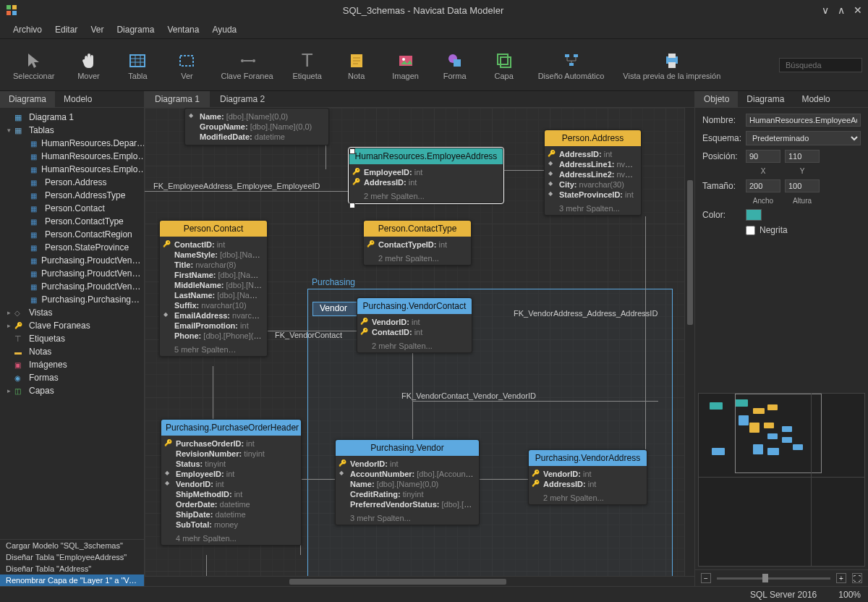 The image size is (868, 602). I want to click on history-item: Diseñar Tabla "Address", so click(72, 569).